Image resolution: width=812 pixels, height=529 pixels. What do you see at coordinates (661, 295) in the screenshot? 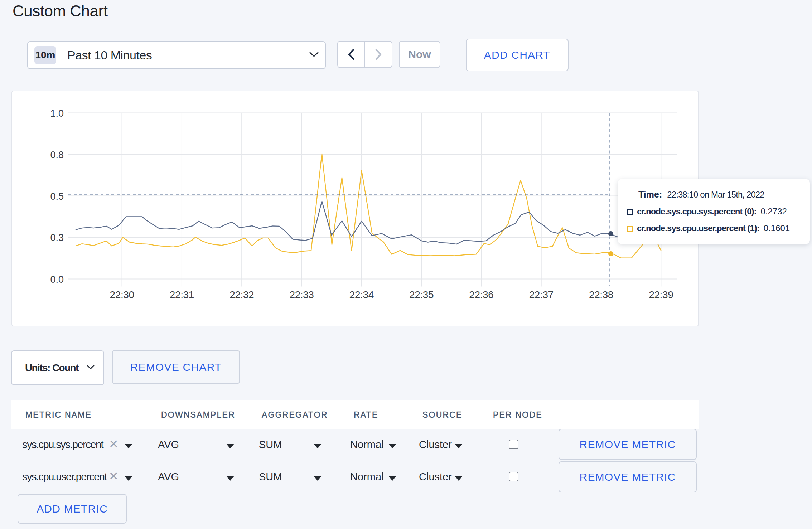
I see `svg-text: 22:39` at bounding box center [661, 295].